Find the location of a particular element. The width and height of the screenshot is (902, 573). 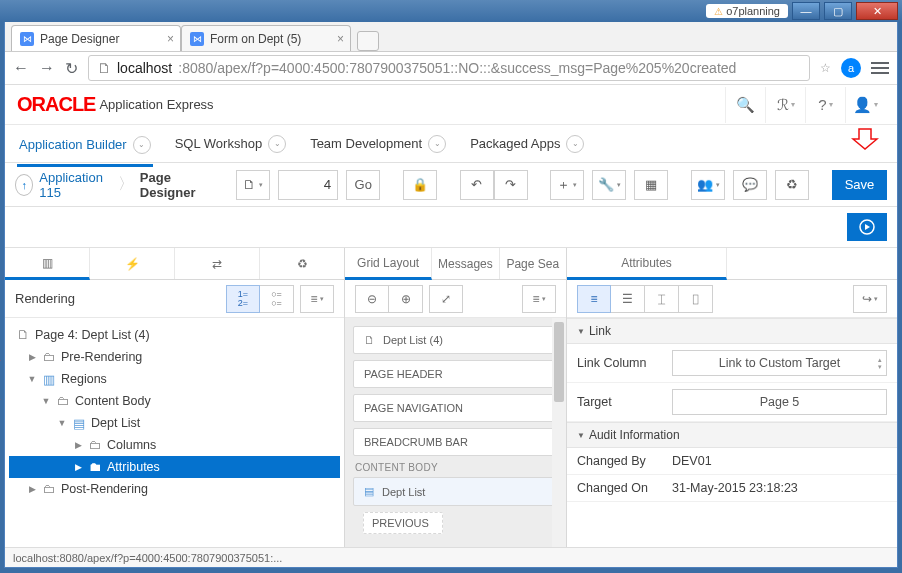

menu-sql-workshop: SQL Workshop⌄ is located at coordinates (230, 144).